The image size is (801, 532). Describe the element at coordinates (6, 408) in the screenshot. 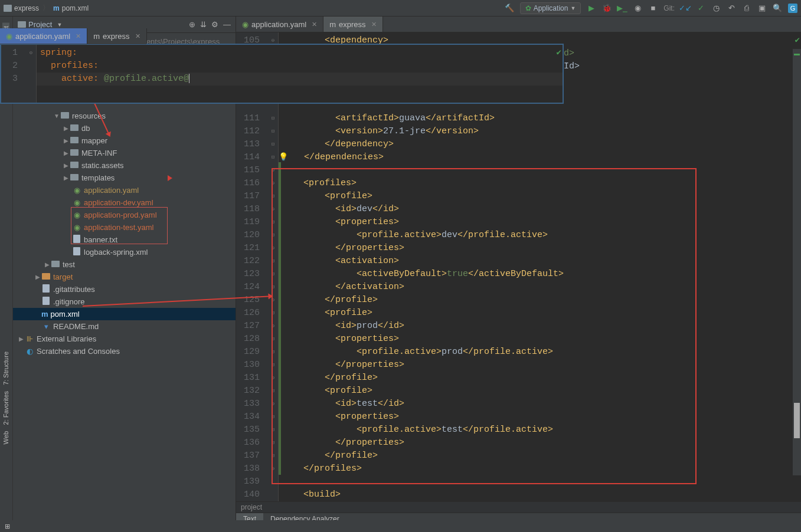

I see `favorites-tool-tab: 2: Favorites` at that location.